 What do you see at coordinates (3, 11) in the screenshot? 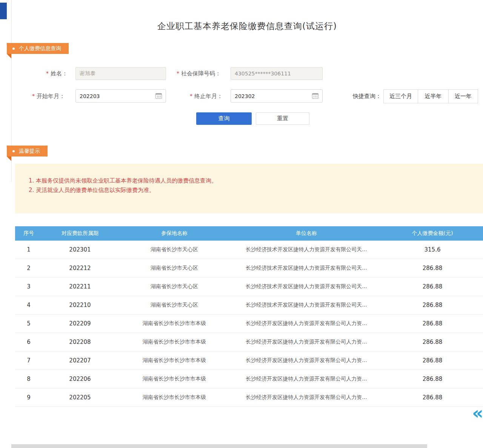
I see `sidebar-collapsed-tab` at bounding box center [3, 11].